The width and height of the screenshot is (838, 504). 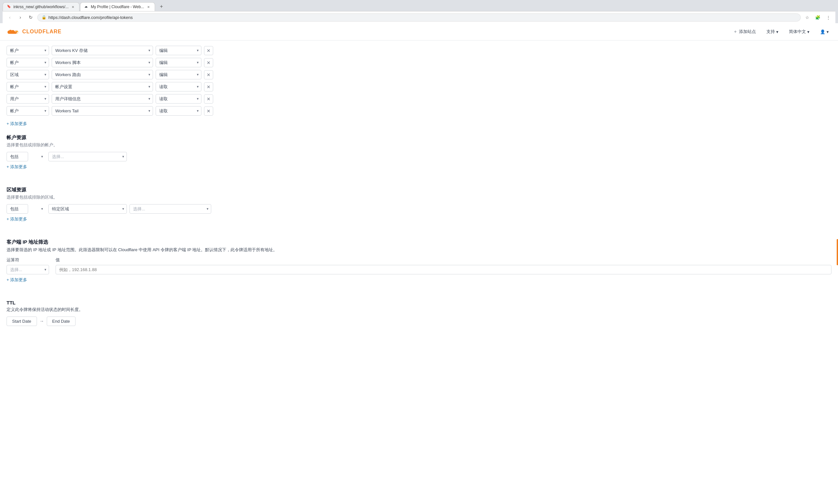 What do you see at coordinates (102, 62) in the screenshot?
I see `permission-resource-wrapper-1: Workers 脚本` at bounding box center [102, 62].